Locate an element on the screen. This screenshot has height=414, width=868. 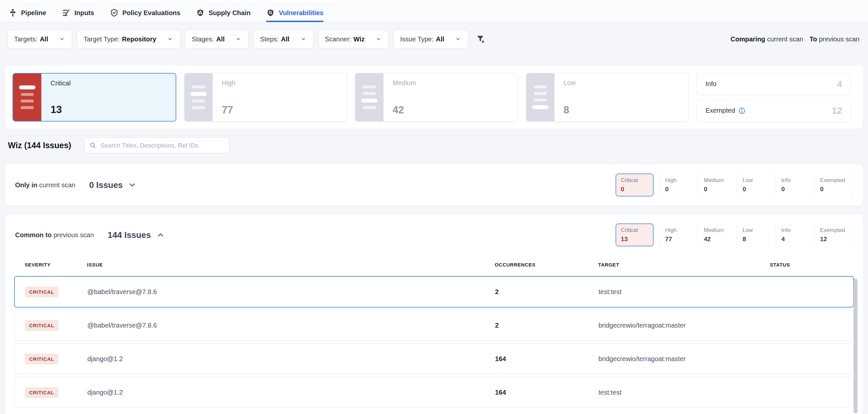
severity-card-value: 8 is located at coordinates (626, 110).